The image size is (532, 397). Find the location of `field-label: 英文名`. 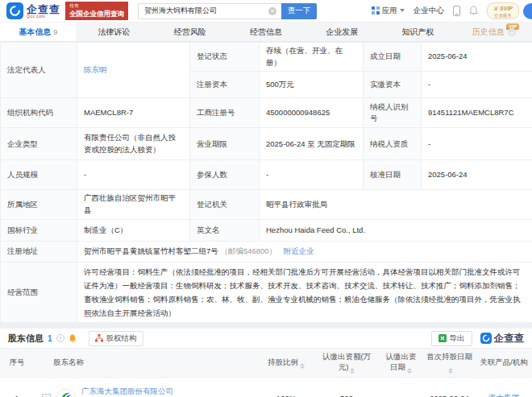

field-label: 英文名 is located at coordinates (225, 230).